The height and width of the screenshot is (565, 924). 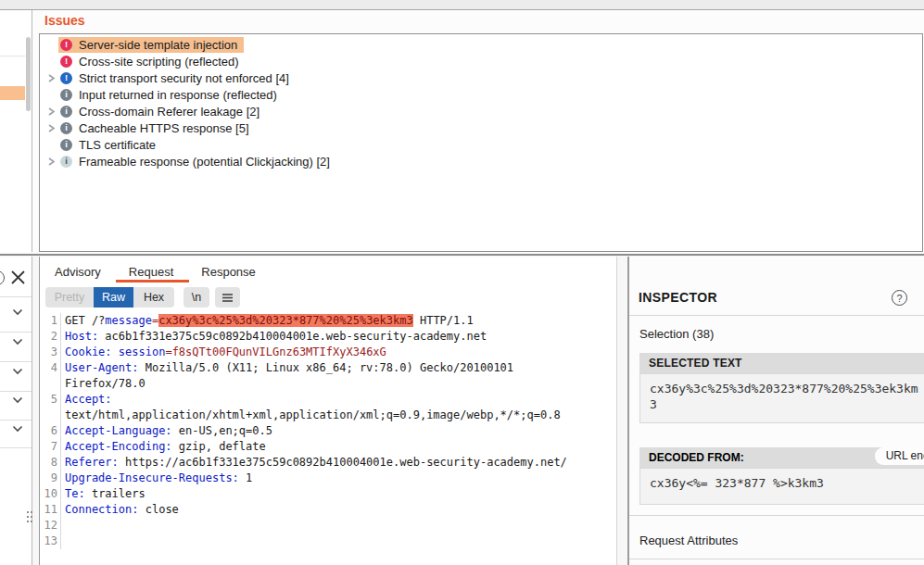 What do you see at coordinates (113, 297) in the screenshot?
I see `view-button-Raw: Raw` at bounding box center [113, 297].